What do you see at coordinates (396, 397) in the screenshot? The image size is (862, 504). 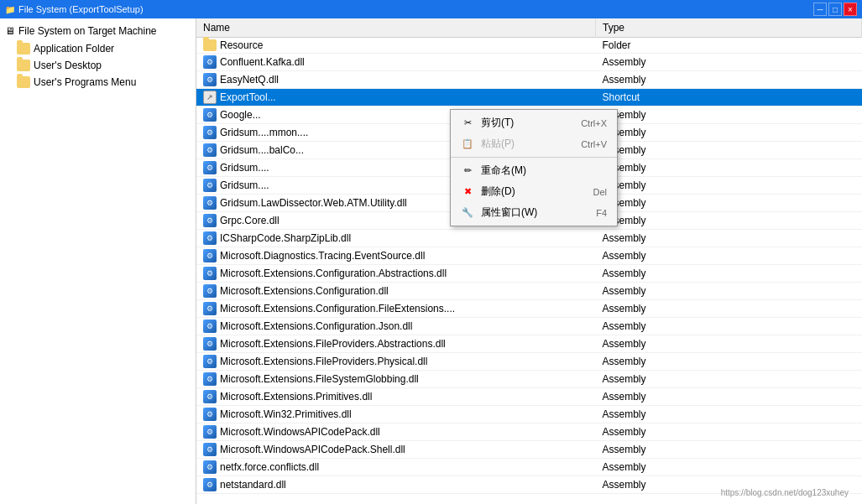 I see `file-name-cell: ⚙Microsoft.Extensions.Primitives.dll` at bounding box center [396, 397].